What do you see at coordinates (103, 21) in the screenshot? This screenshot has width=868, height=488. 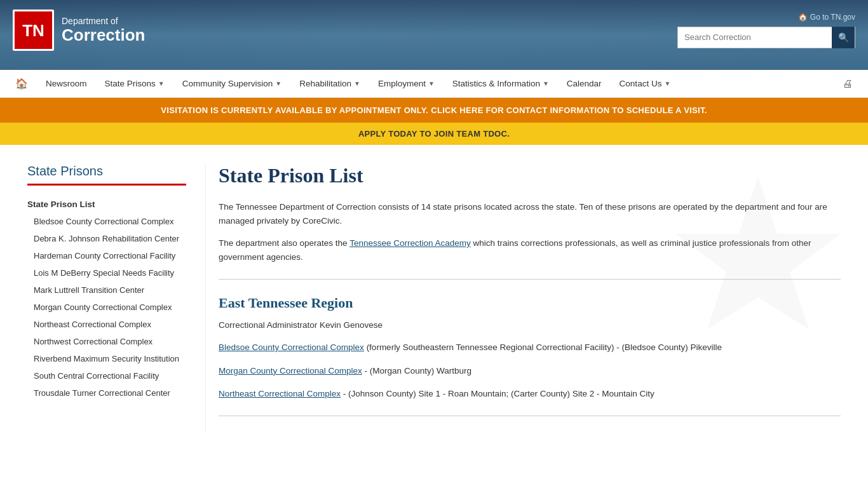 I see `dept-of-label: Department of` at bounding box center [103, 21].